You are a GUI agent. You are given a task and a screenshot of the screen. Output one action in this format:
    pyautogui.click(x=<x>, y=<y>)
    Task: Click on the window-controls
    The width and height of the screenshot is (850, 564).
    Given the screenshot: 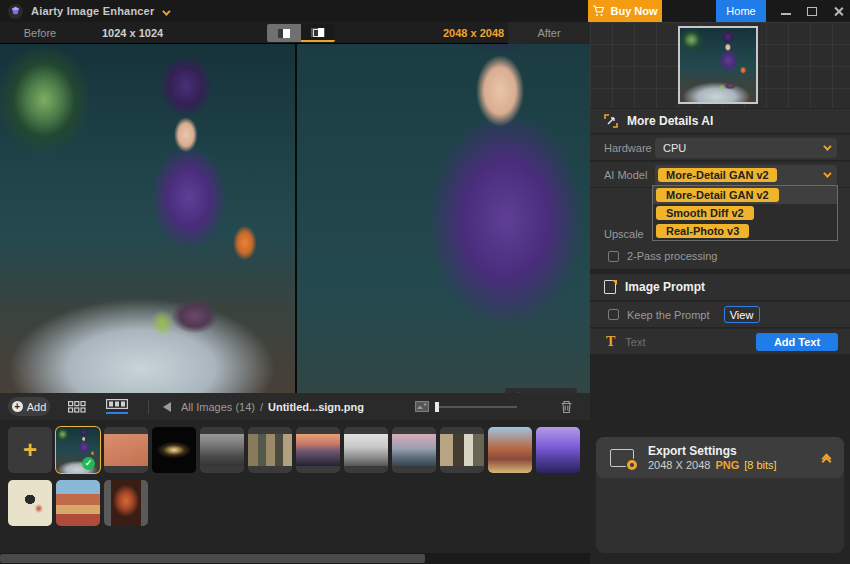 What is the action you would take?
    pyautogui.click(x=812, y=11)
    